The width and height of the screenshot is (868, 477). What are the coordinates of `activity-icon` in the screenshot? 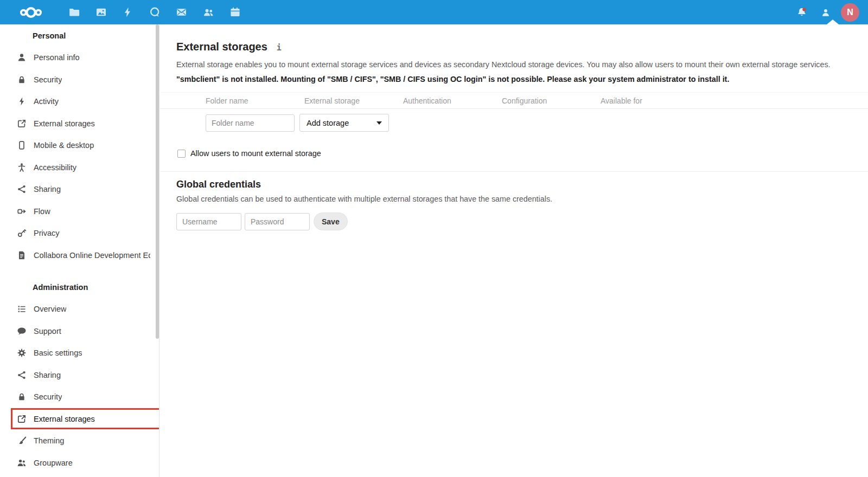 It's located at (128, 12).